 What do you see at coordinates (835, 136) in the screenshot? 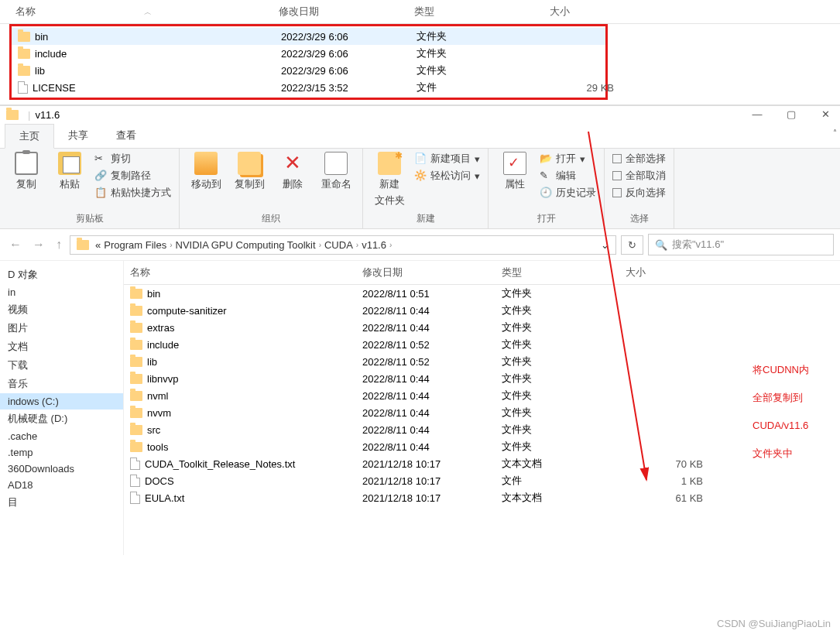
I see `ribbon-collapse-icon: ˄` at bounding box center [835, 136].